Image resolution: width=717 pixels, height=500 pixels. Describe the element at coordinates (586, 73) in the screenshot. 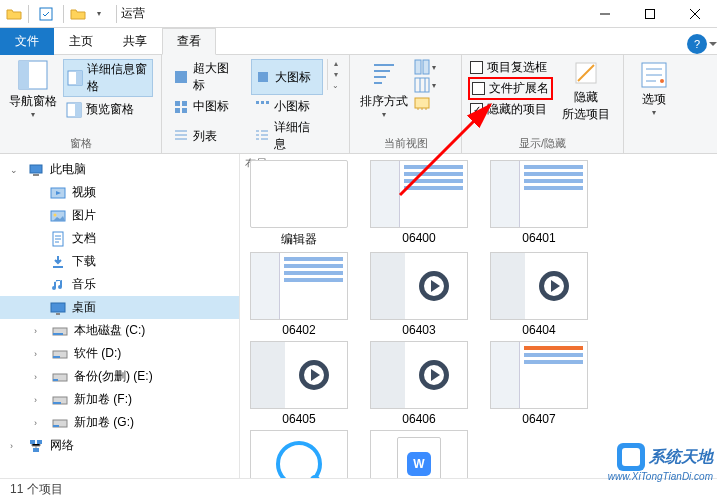

I see `hide-selected-icon` at that location.